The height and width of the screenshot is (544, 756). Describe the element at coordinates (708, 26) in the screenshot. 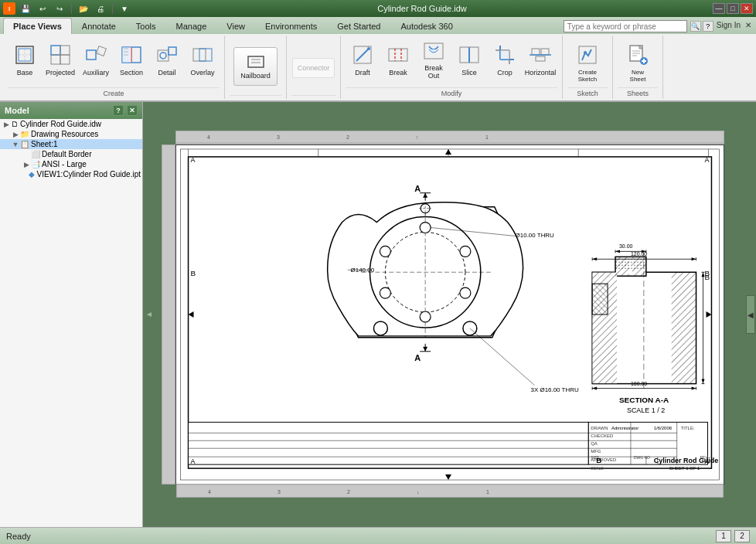

I see `help-btn: ?` at that location.